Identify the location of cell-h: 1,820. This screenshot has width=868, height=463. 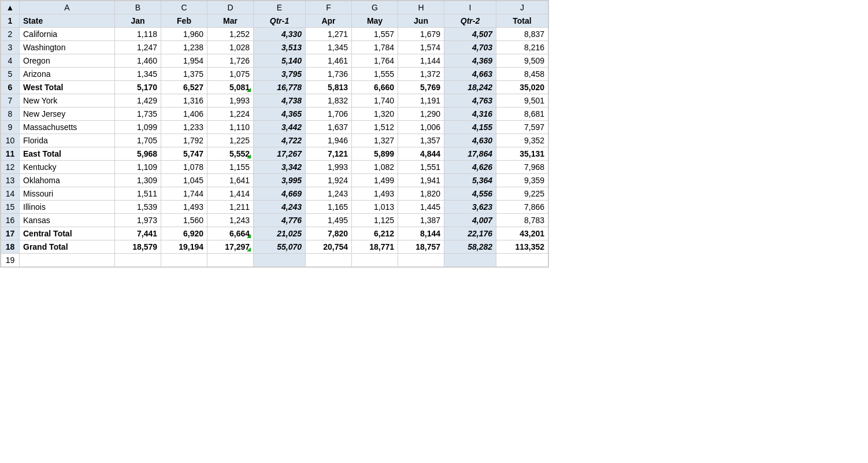
(421, 194).